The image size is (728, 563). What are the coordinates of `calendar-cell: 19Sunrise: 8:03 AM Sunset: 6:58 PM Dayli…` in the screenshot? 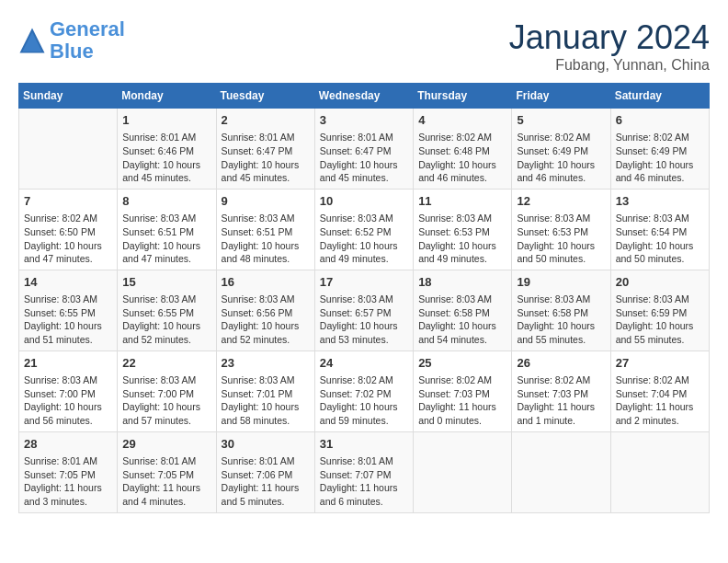 It's located at (561, 310).